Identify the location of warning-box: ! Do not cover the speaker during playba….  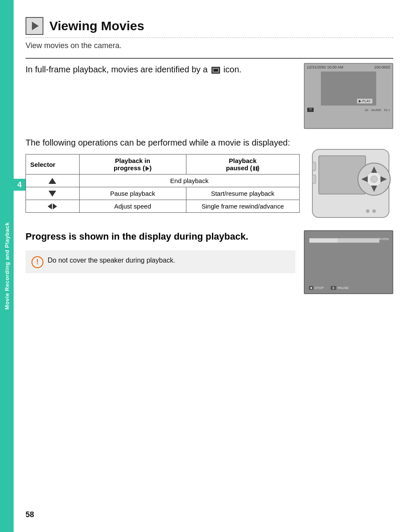
(160, 262).